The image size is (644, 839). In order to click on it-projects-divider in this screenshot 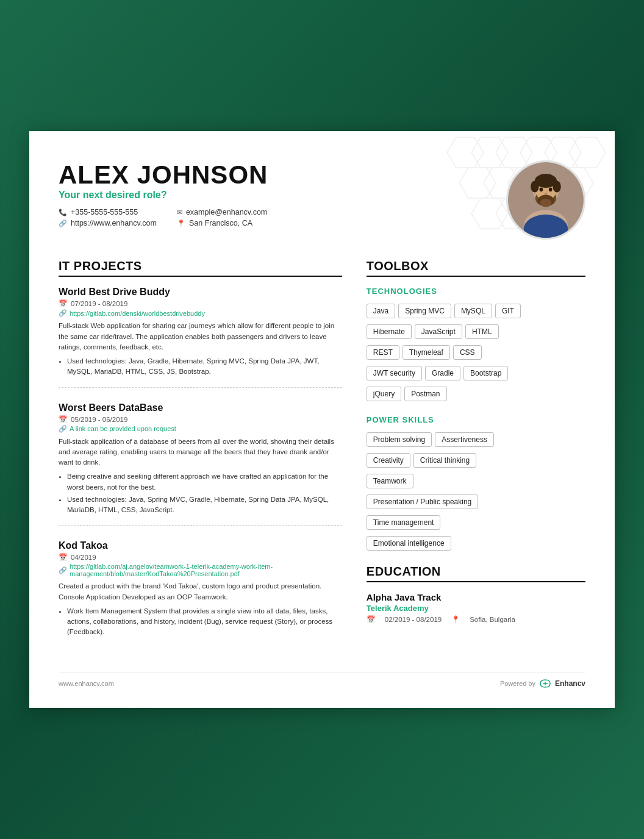, I will do `click(200, 276)`.